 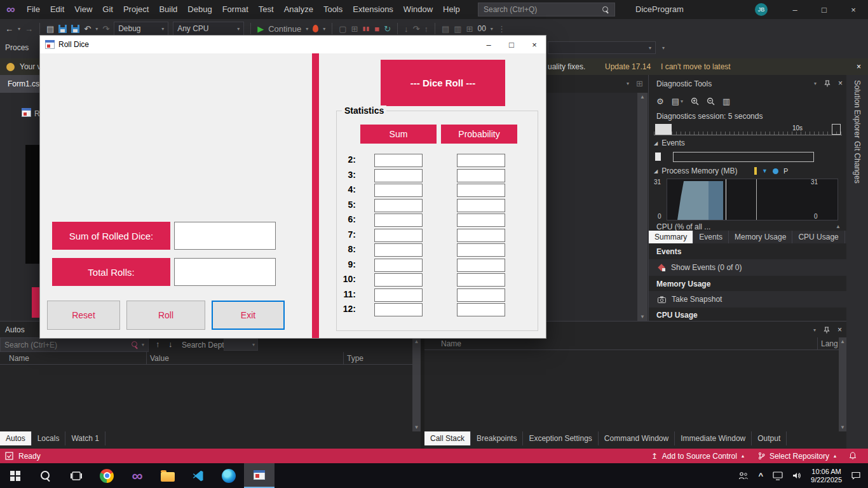 What do you see at coordinates (49, 438) in the screenshot?
I see `tab-locals: Locals` at bounding box center [49, 438].